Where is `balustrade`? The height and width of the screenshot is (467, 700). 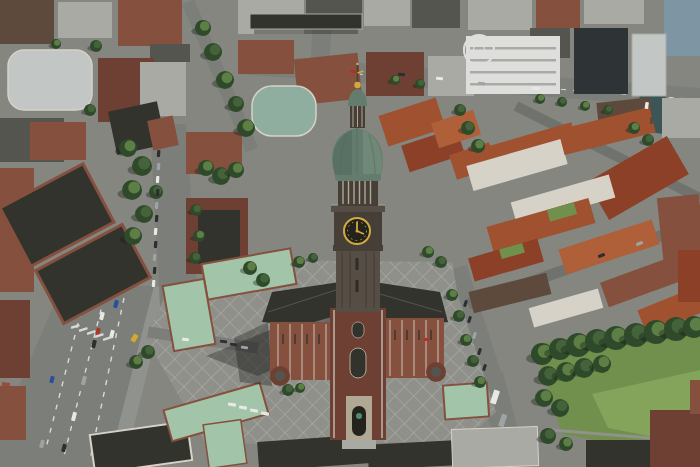
balustrade is located at coordinates (358, 208).